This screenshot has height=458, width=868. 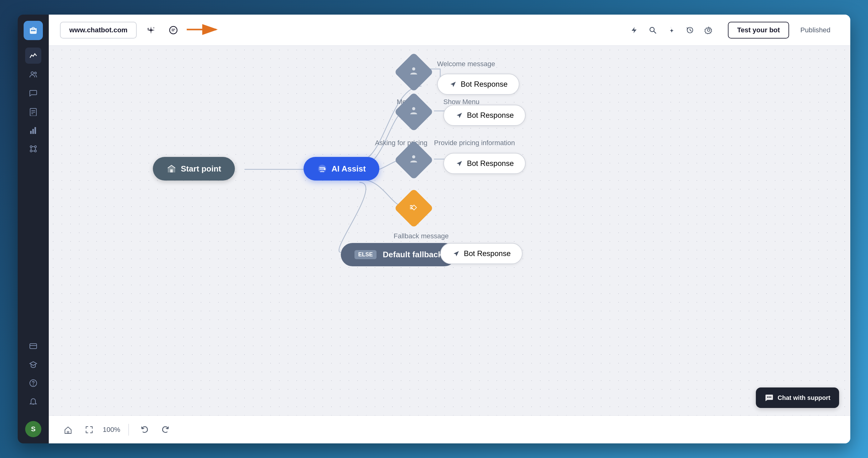 I want to click on app-logo, so click(x=33, y=30).